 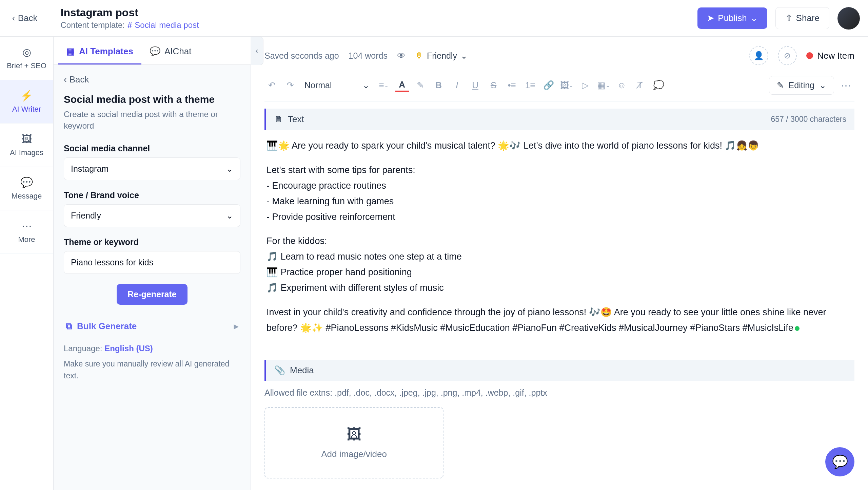 I want to click on collapse-handle: ‹, so click(x=257, y=51).